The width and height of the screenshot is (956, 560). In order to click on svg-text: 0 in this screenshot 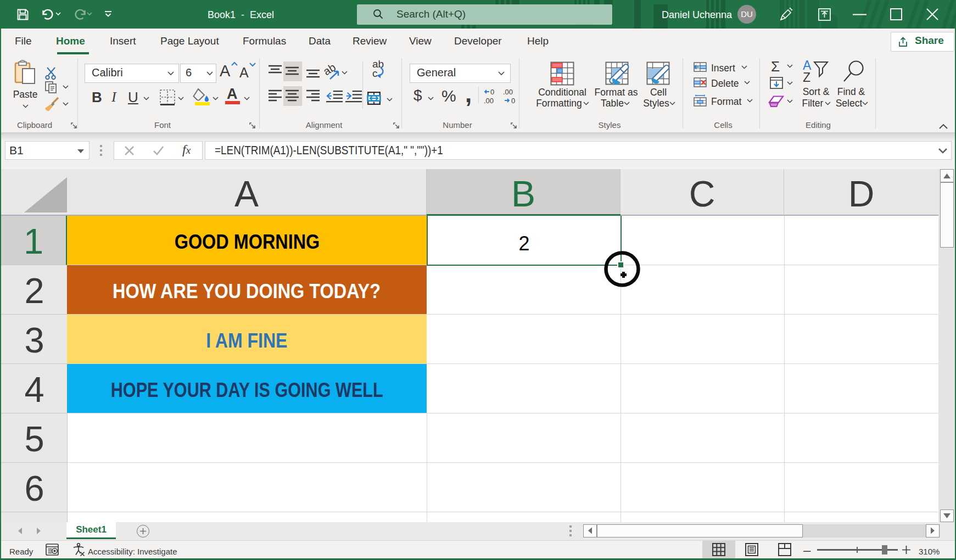, I will do `click(492, 92)`.